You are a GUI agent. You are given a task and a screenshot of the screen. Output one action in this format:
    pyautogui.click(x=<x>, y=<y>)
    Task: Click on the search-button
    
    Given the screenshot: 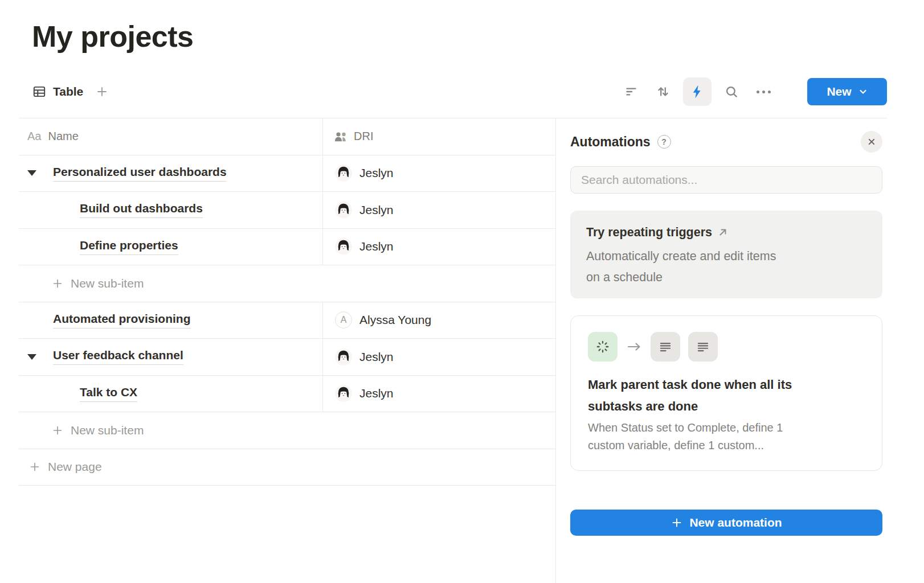 What is the action you would take?
    pyautogui.click(x=731, y=92)
    